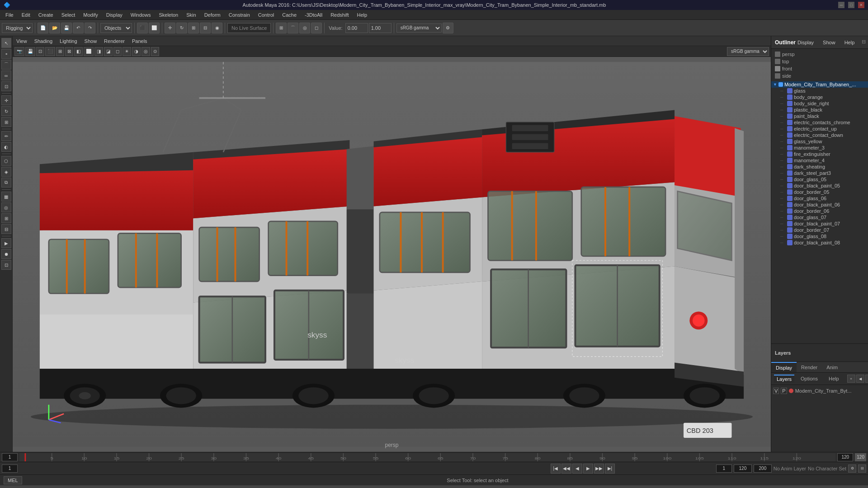  What do you see at coordinates (577, 469) in the screenshot?
I see `play-back-button: ◀` at bounding box center [577, 469].